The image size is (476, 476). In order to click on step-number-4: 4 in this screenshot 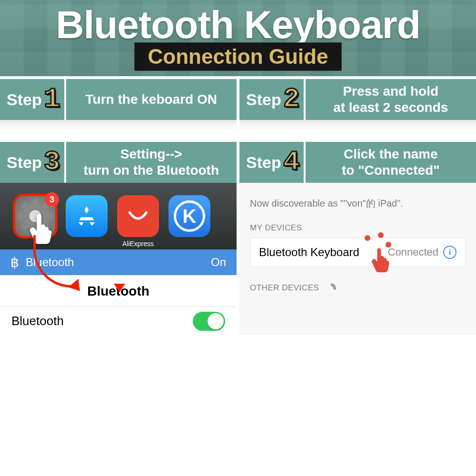, I will do `click(291, 162)`.